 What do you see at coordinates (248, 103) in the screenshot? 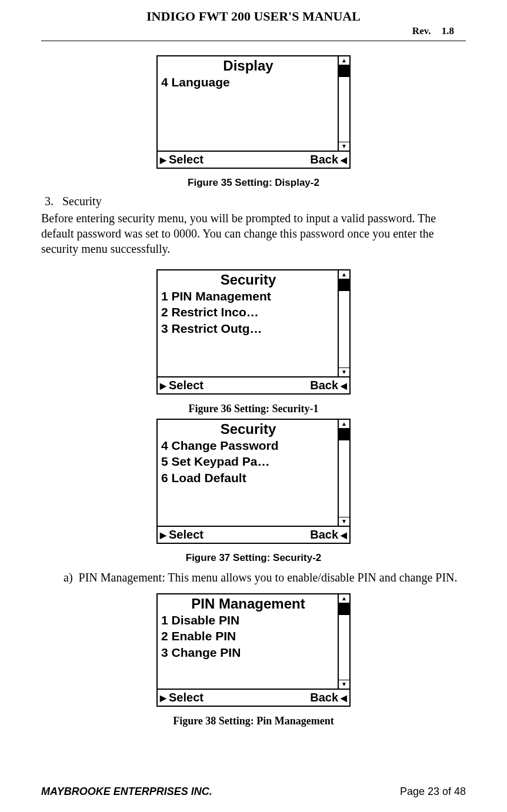
I see `screen-content: Display 4 Language` at bounding box center [248, 103].